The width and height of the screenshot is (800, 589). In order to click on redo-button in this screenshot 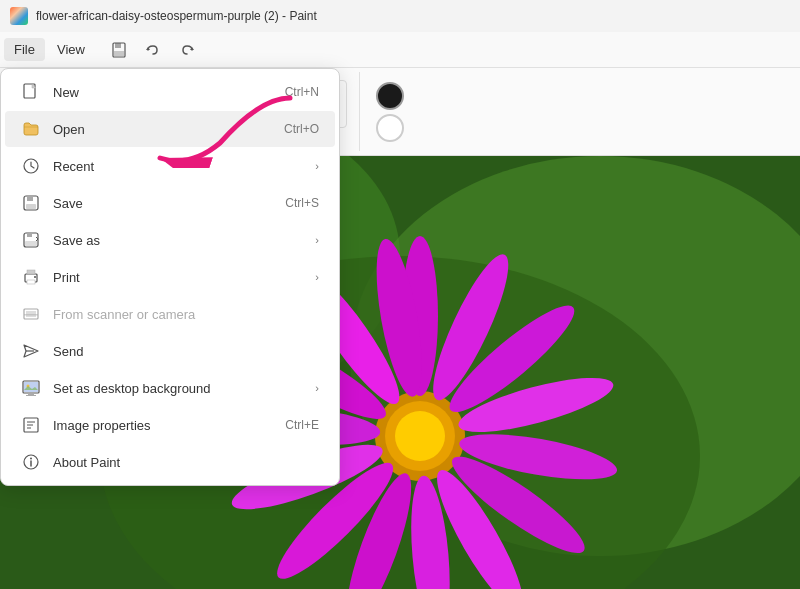, I will do `click(187, 50)`.